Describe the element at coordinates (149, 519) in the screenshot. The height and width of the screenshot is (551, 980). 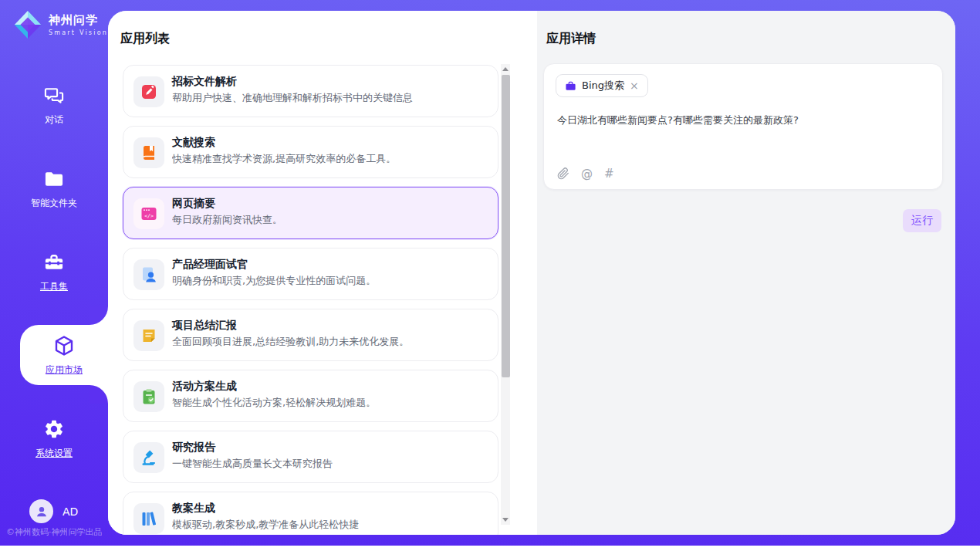
I see `books-icon` at that location.